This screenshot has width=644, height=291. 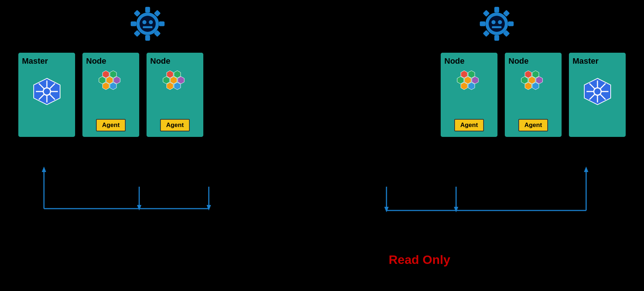 I want to click on k8s-icon-right, so click(x=597, y=92).